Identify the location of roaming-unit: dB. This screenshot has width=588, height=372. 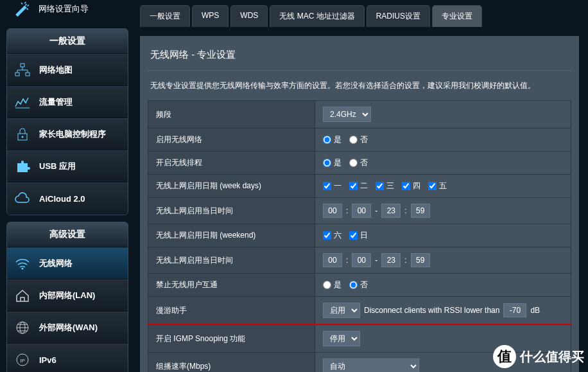
(535, 310).